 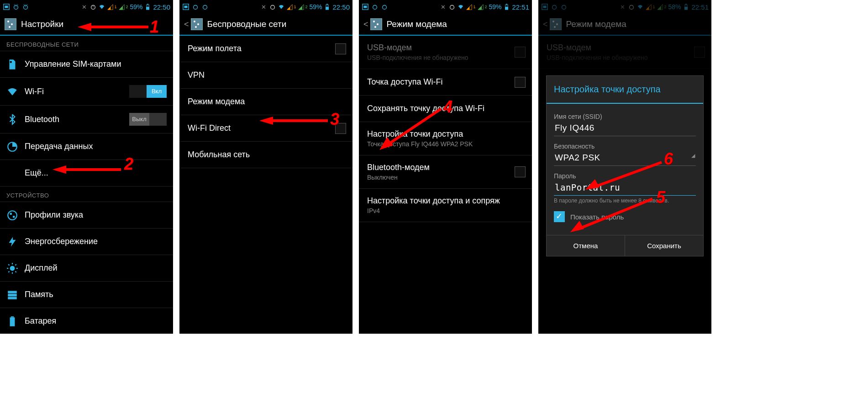 I want to click on item-sound-profiles: Профили звука, so click(x=87, y=215).